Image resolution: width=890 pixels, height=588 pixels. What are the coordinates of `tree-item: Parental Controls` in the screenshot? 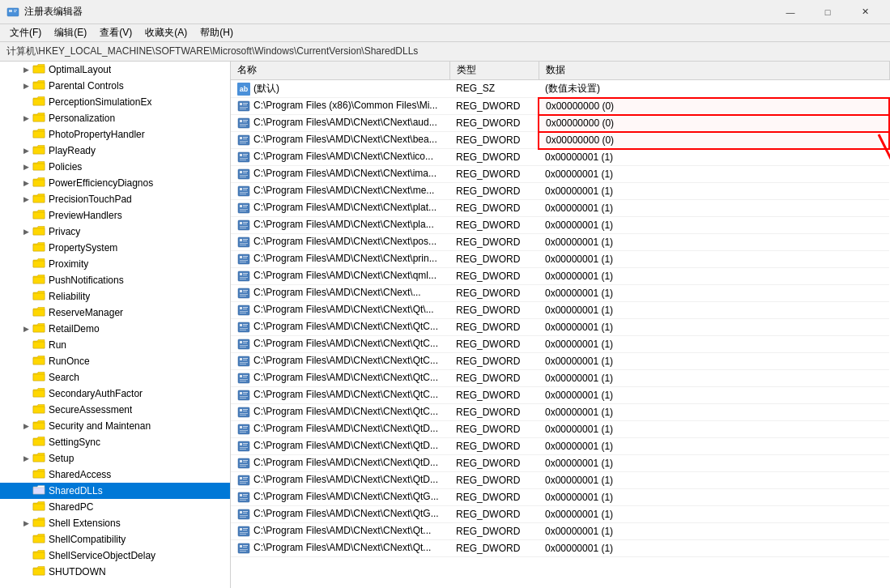 It's located at (115, 86).